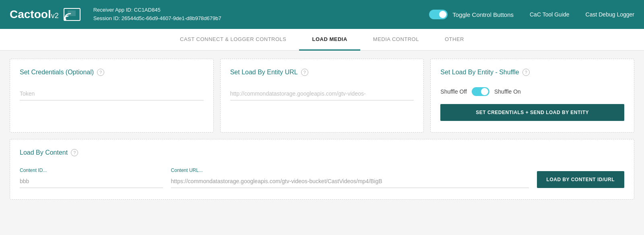 This screenshot has height=235, width=644. What do you see at coordinates (471, 14) in the screenshot?
I see `toggle-area: Toggle Control Buttons` at bounding box center [471, 14].